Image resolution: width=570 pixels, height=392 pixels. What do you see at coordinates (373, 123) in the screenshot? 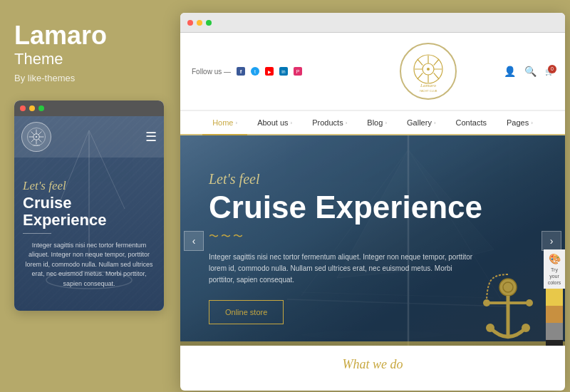
I see `site-nav: Home › About us › Products › Blog › Gall…` at bounding box center [373, 123].